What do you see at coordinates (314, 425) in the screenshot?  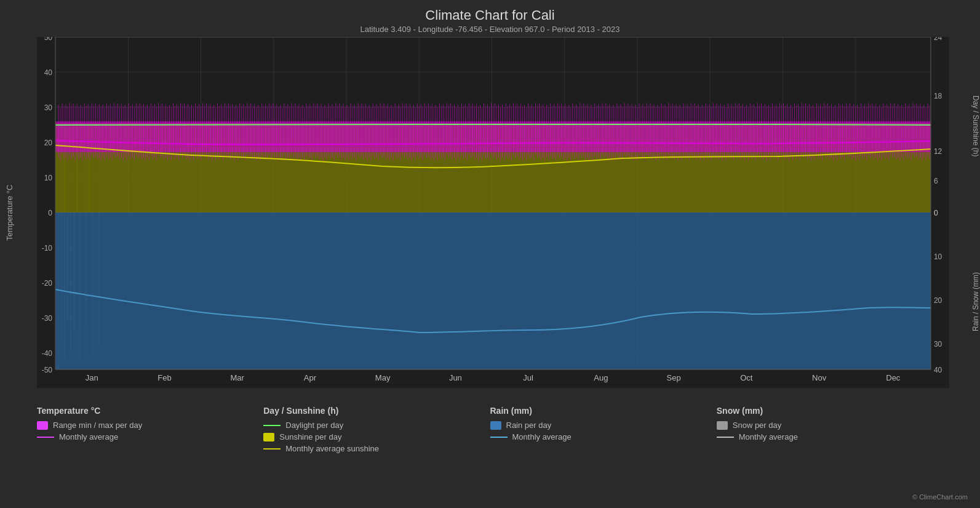 I see `daylight-label: Daylight per day` at bounding box center [314, 425].